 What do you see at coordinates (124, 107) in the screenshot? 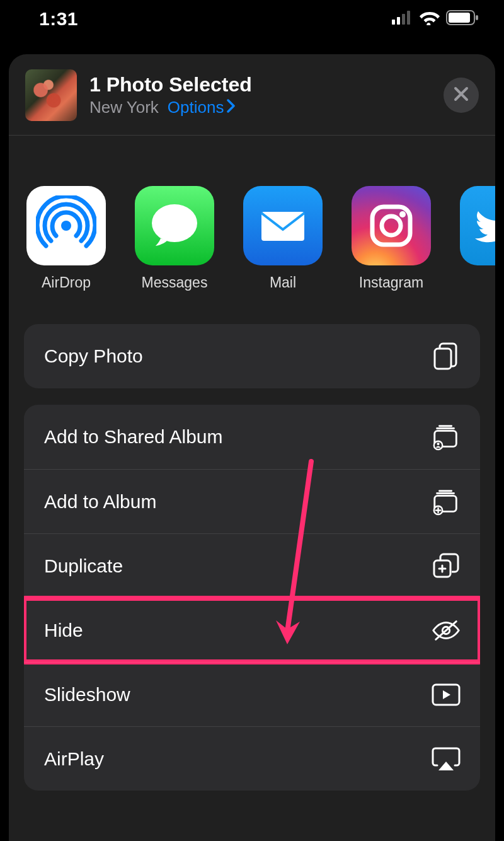
I see `location-label: New York` at bounding box center [124, 107].